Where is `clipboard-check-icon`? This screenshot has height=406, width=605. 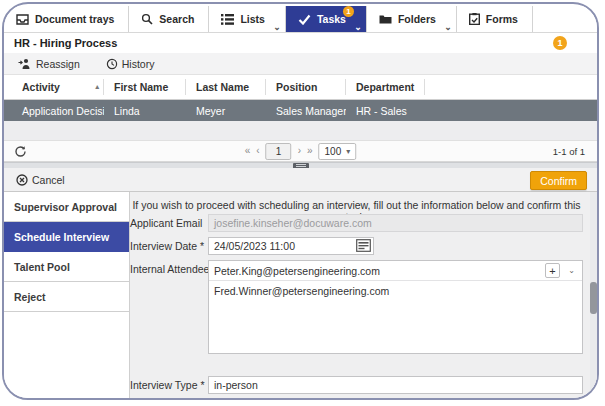
clipboard-check-icon is located at coordinates (474, 19).